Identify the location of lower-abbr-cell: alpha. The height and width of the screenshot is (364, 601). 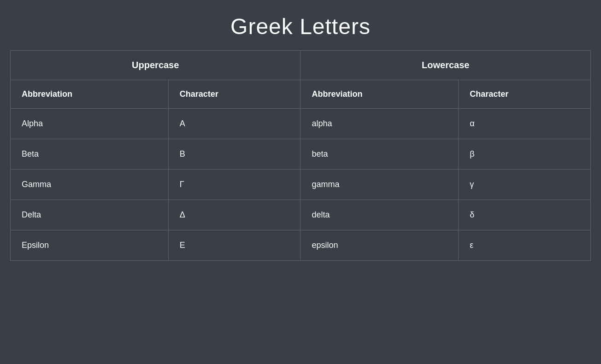
(380, 124).